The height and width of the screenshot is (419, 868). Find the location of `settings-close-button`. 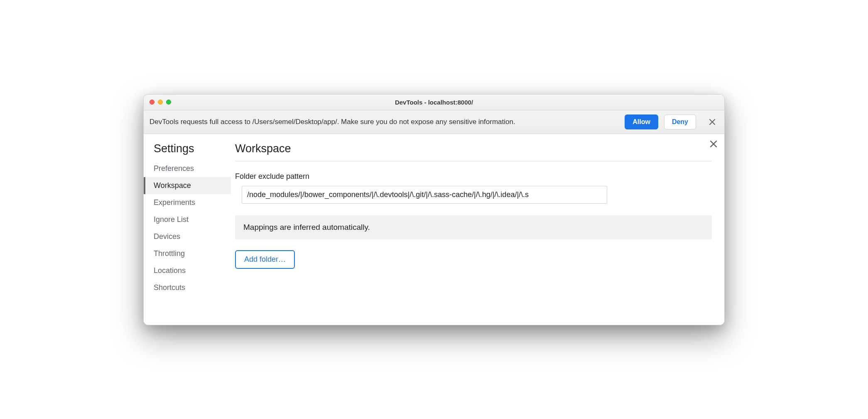

settings-close-button is located at coordinates (714, 144).